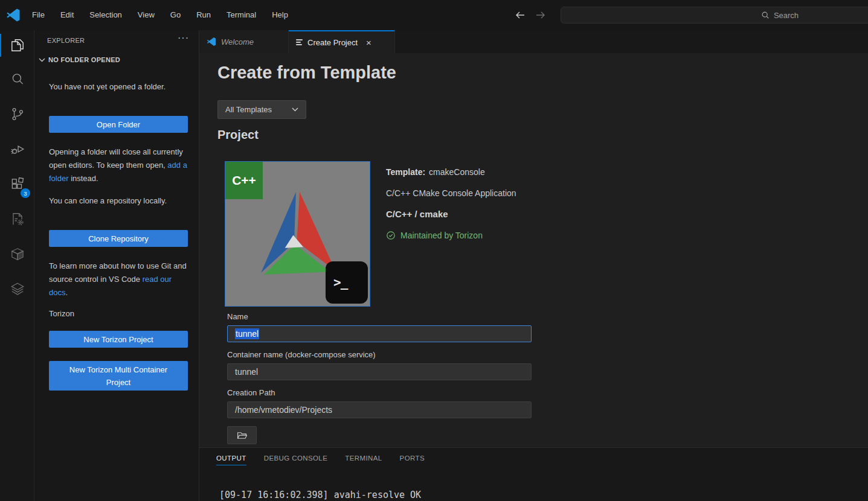 The width and height of the screenshot is (868, 501). Describe the element at coordinates (541, 15) in the screenshot. I see `forward-arrow-icon` at that location.